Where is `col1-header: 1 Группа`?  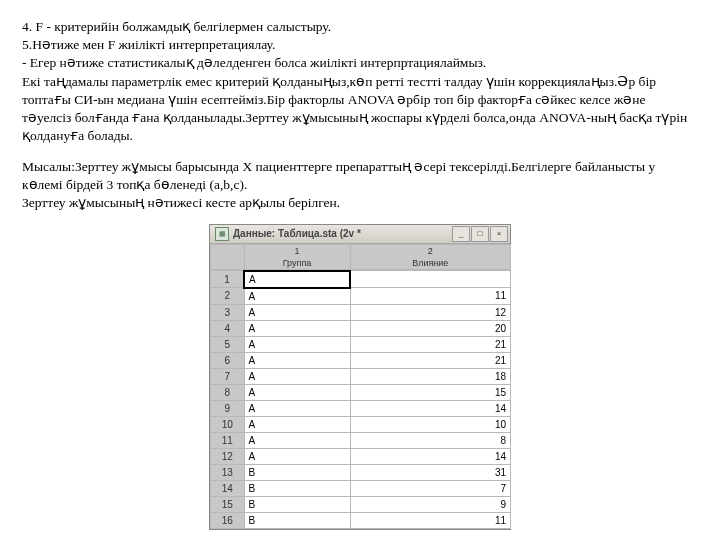
col1-header: 1 Группа is located at coordinates (297, 258).